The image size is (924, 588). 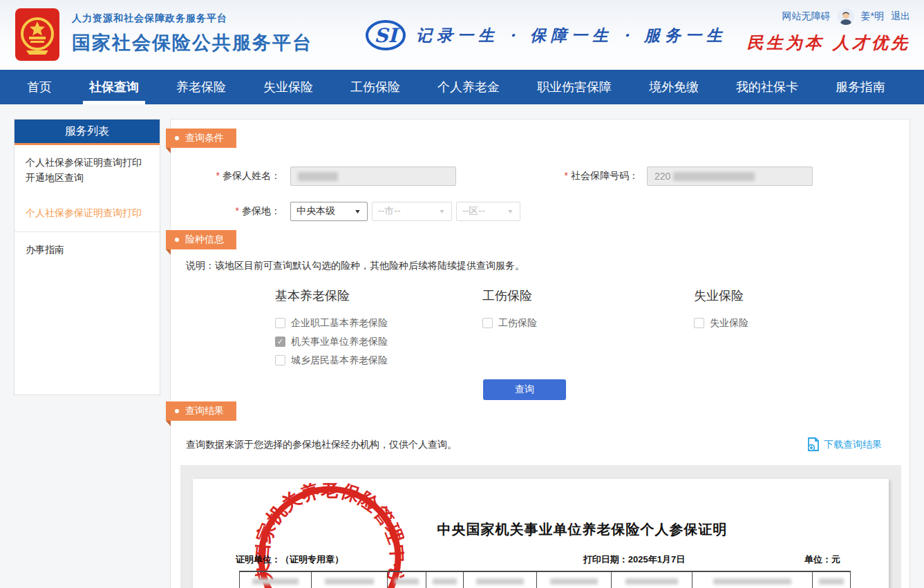 I want to click on national-emblem-logo, so click(x=37, y=35).